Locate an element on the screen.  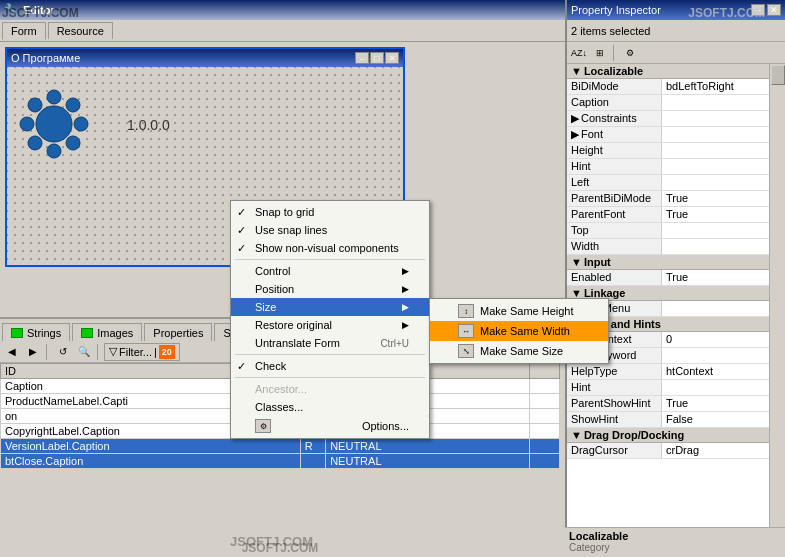
menu-control: Control ▶ is located at coordinates (330, 271).